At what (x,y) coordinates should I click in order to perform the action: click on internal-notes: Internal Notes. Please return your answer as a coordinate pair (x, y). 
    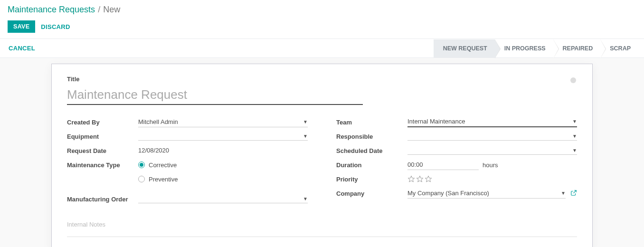
    Looking at the image, I should click on (322, 229).